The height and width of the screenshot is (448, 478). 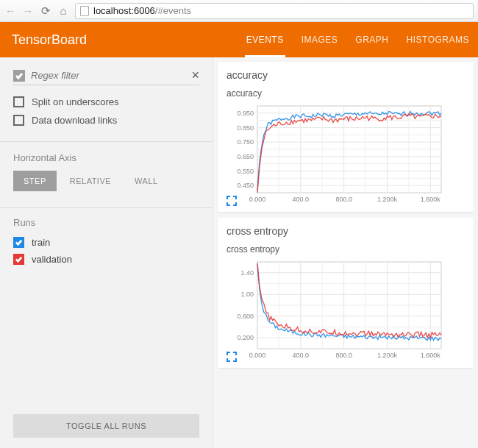 What do you see at coordinates (246, 338) in the screenshot?
I see `svg-text: 0.200` at bounding box center [246, 338].